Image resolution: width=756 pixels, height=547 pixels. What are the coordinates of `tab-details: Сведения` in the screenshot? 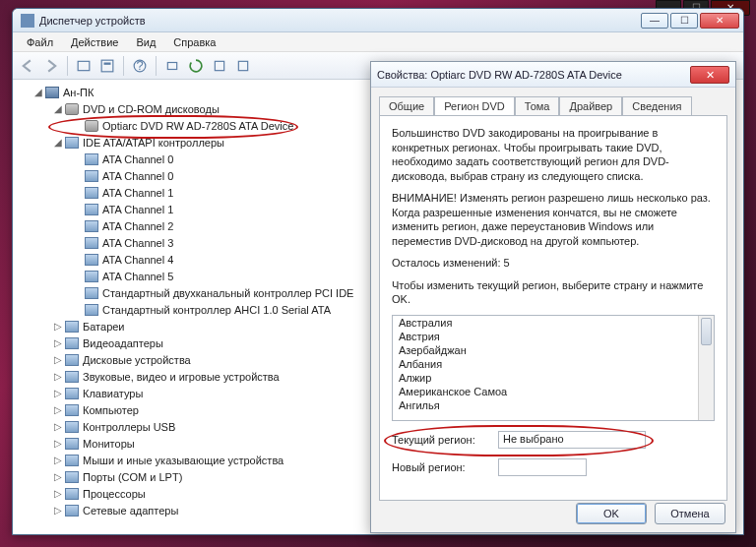 It's located at (657, 106).